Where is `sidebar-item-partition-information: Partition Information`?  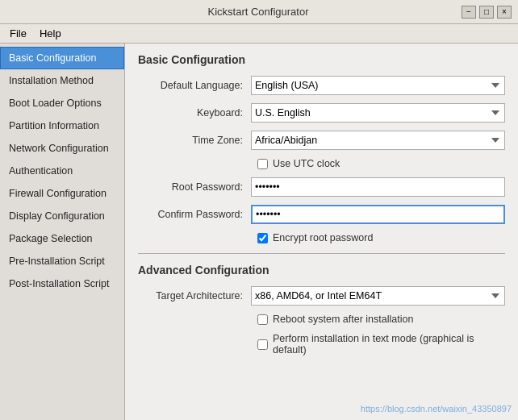
sidebar-item-partition-information: Partition Information is located at coordinates (62, 126).